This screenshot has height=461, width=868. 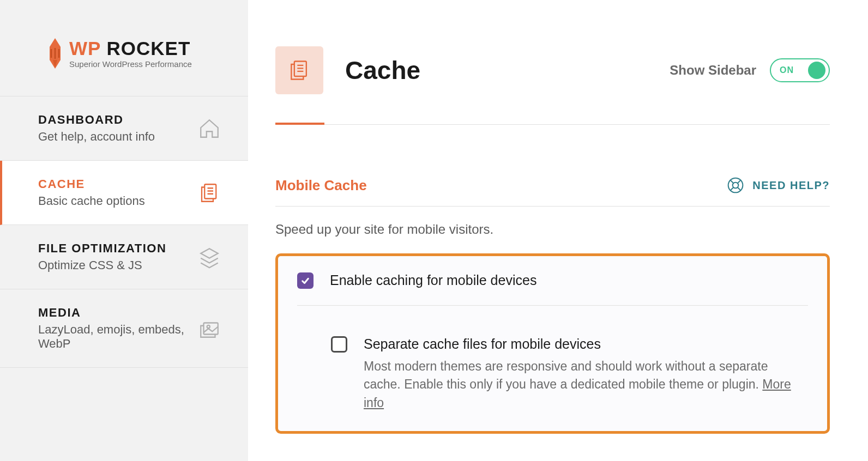 What do you see at coordinates (124, 48) in the screenshot?
I see `logo-area: WP ROCKET Superior WordPress Performance` at bounding box center [124, 48].